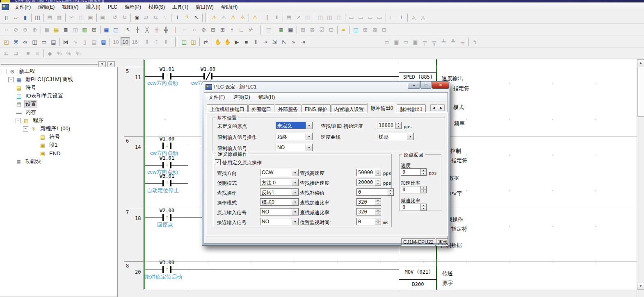 This screenshot has width=644, height=297. Describe the element at coordinates (59, 104) in the screenshot. I see `tree-item-settings: ▤设置` at that location.